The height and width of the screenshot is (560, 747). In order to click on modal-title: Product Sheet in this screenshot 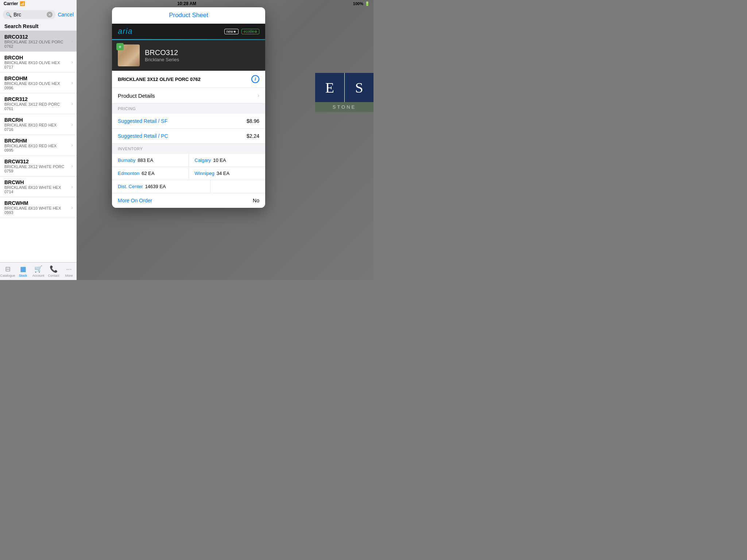, I will do `click(189, 15)`.